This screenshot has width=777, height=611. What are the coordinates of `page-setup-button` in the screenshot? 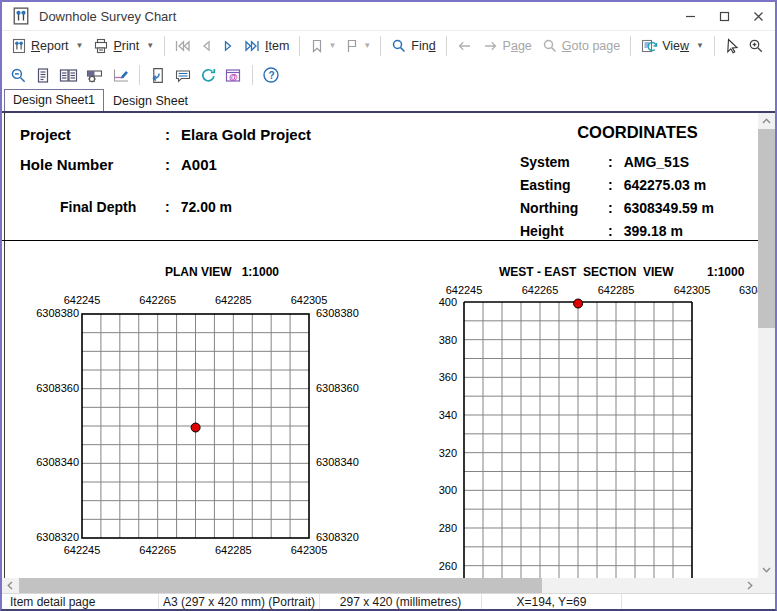 It's located at (95, 76).